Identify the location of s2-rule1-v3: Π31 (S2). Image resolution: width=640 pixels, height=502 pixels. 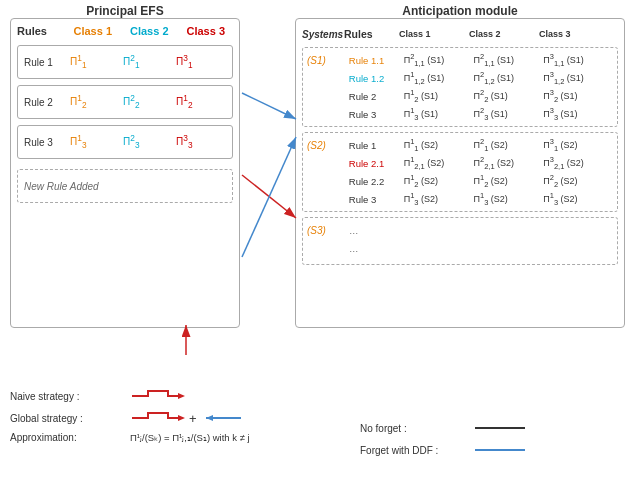
(578, 145).